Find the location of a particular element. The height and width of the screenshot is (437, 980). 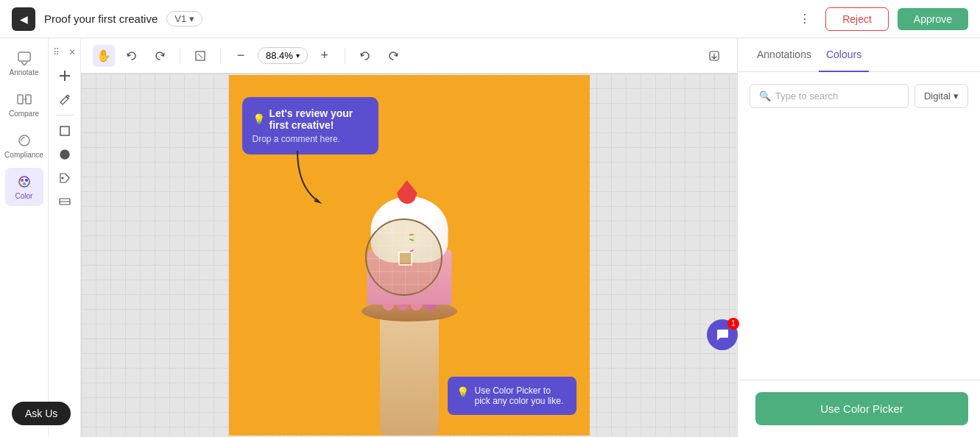

redo2-button is located at coordinates (393, 56).